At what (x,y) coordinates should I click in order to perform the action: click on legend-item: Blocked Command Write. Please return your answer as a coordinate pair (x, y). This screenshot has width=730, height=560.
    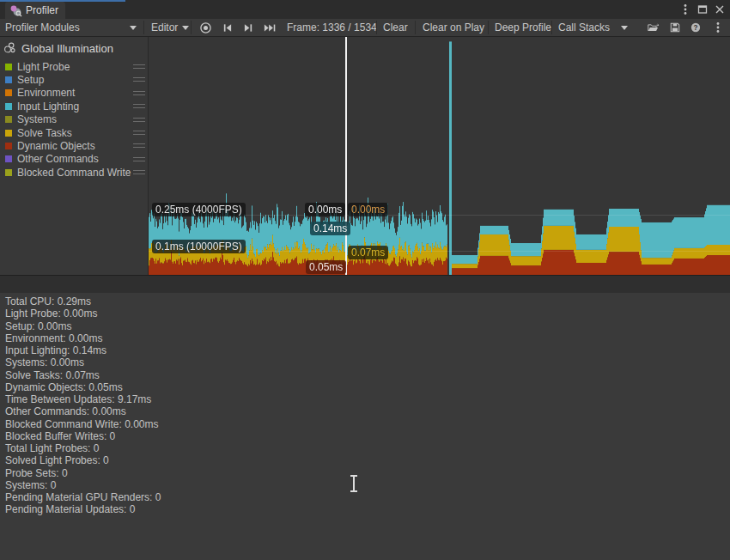
    Looking at the image, I should click on (74, 172).